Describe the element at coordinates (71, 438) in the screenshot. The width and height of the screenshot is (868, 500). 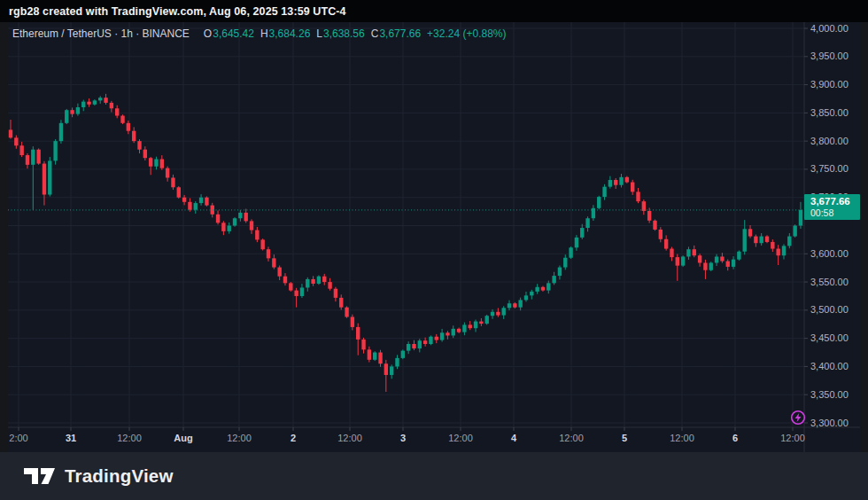
I see `time-axis-label: 31` at that location.